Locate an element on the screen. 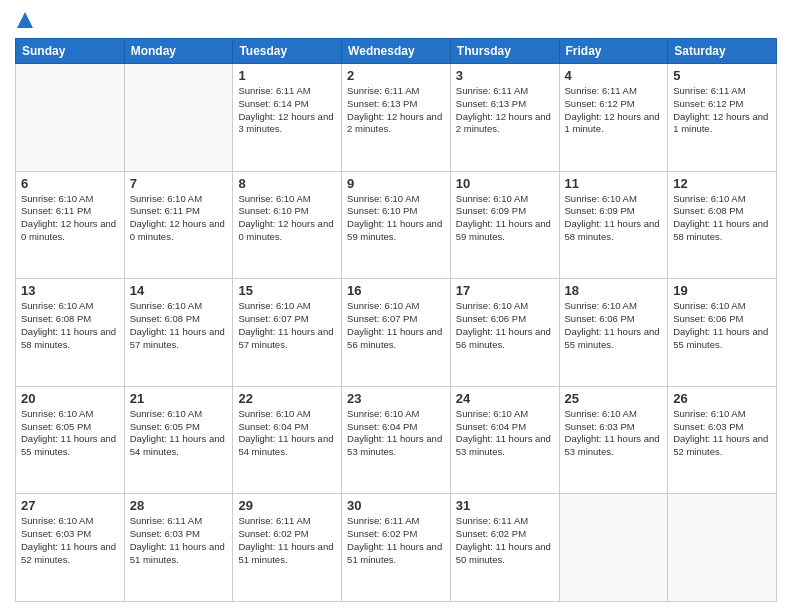  day-number: 3 is located at coordinates (505, 76).